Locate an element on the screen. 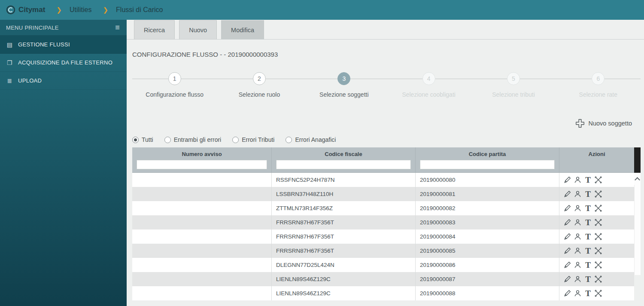 This screenshot has height=306, width=644. hamburger-icon is located at coordinates (118, 28).